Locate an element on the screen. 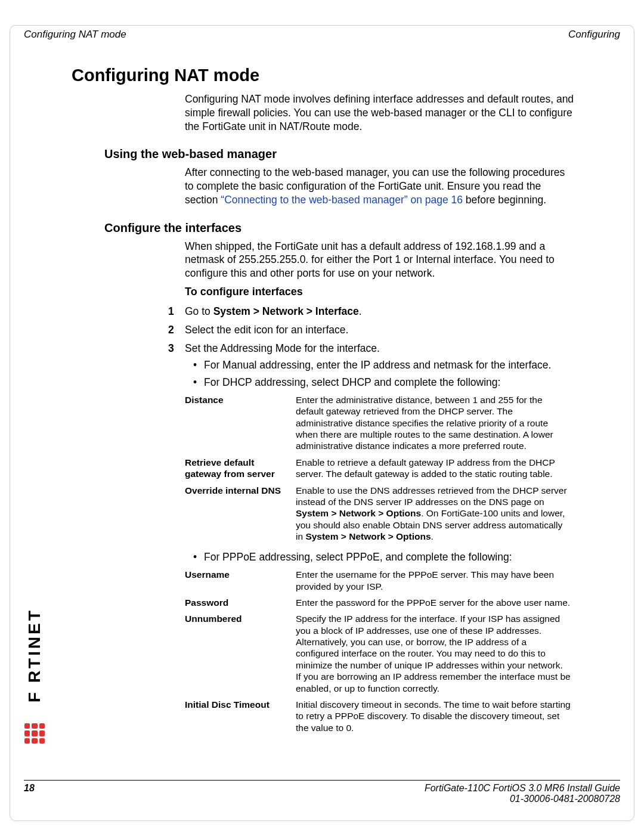  menu-path: System > Network > Interface is located at coordinates (286, 311).